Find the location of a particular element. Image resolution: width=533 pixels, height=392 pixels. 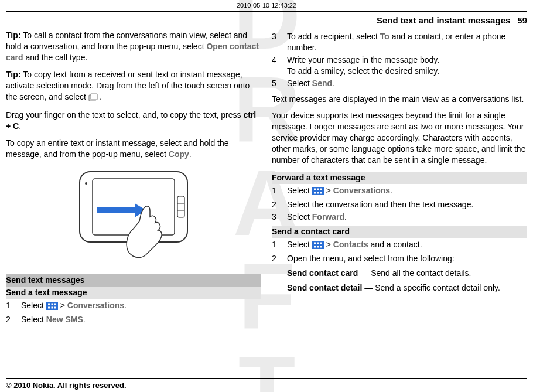

new-sms-label: New SMS is located at coordinates (64, 319).